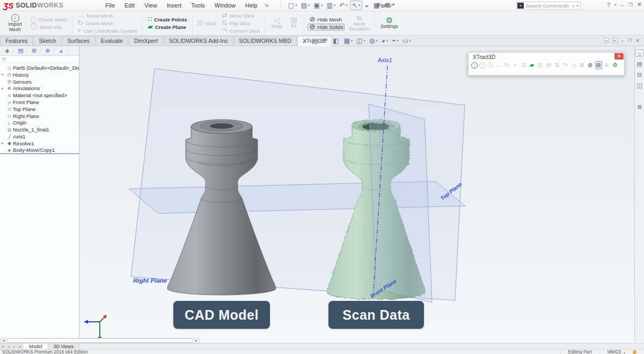  What do you see at coordinates (240, 16) in the screenshot?
I see `move-slice-button: ⇄ Move Slice` at bounding box center [240, 16].